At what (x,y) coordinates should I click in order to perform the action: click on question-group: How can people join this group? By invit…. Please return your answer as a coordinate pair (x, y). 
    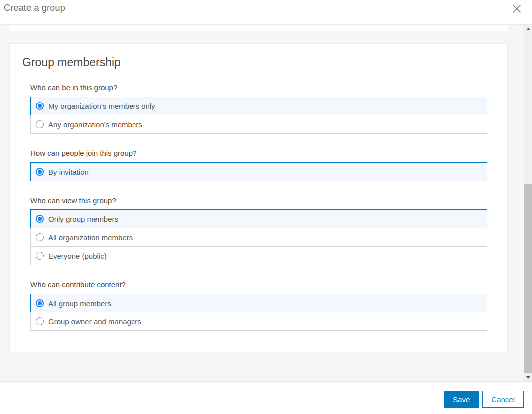
    Looking at the image, I should click on (259, 165).